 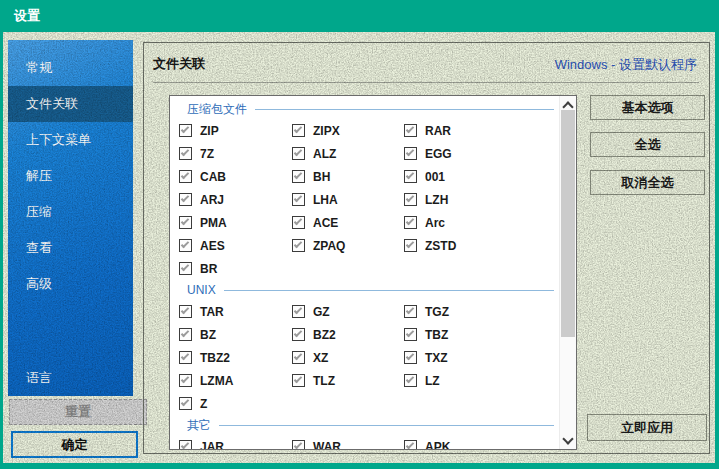 What do you see at coordinates (212, 445) in the screenshot?
I see `extension-label: JAR` at bounding box center [212, 445].